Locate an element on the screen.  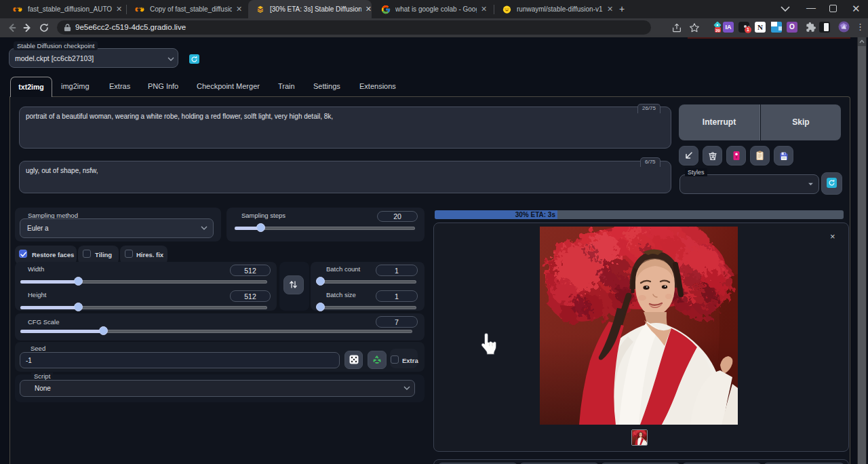
svg-text: 20 is located at coordinates (717, 31).